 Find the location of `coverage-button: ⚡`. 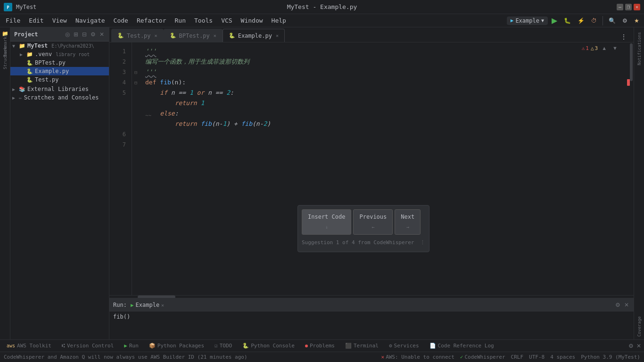

coverage-button: ⚡ is located at coordinates (581, 21).